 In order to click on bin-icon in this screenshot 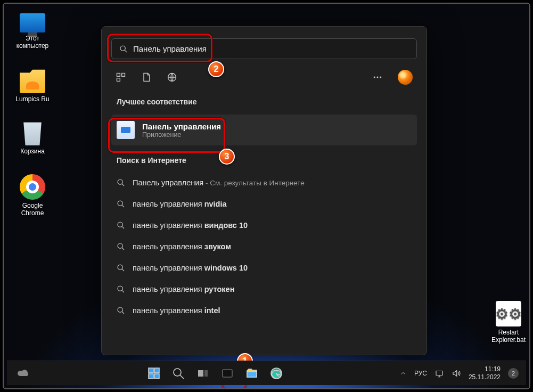, I will do `click(32, 133)`.